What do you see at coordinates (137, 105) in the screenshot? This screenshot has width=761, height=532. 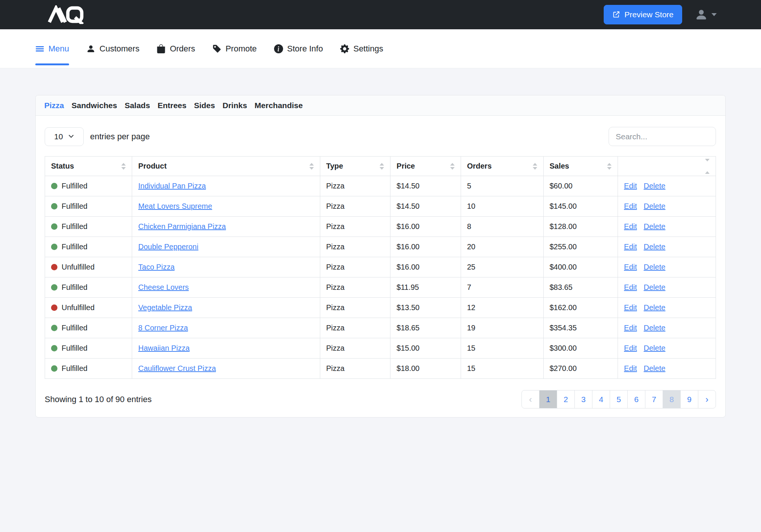 I see `tab-salads: Salads` at bounding box center [137, 105].